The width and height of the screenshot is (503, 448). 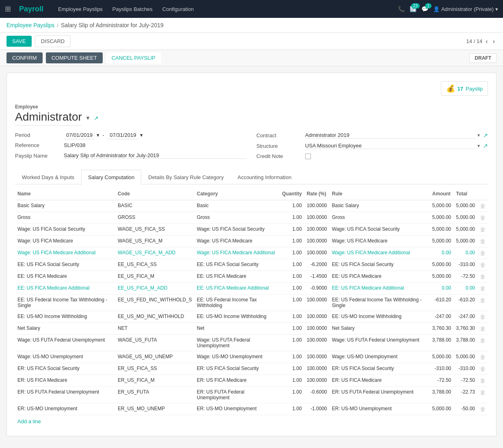 I want to click on cell-code: WAGE_US_MO_UNEMP, so click(x=155, y=357).